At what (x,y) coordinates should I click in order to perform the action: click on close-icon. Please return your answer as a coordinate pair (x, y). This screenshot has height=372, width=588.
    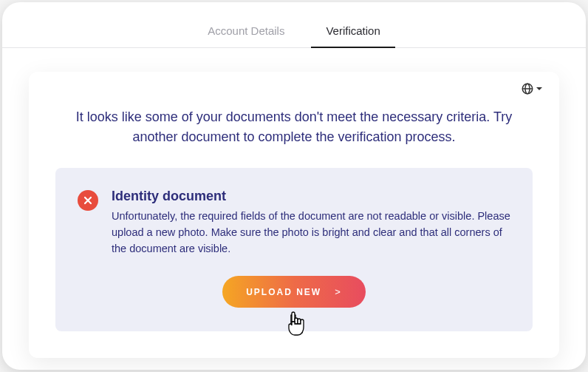
    Looking at the image, I should click on (88, 200).